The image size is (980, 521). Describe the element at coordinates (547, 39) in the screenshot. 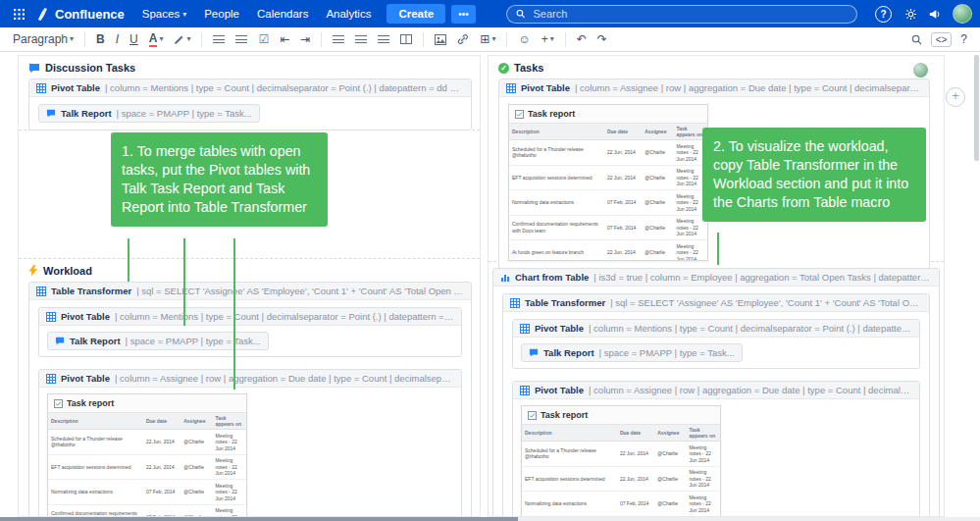

I see `insert-more-button: + ▾` at that location.